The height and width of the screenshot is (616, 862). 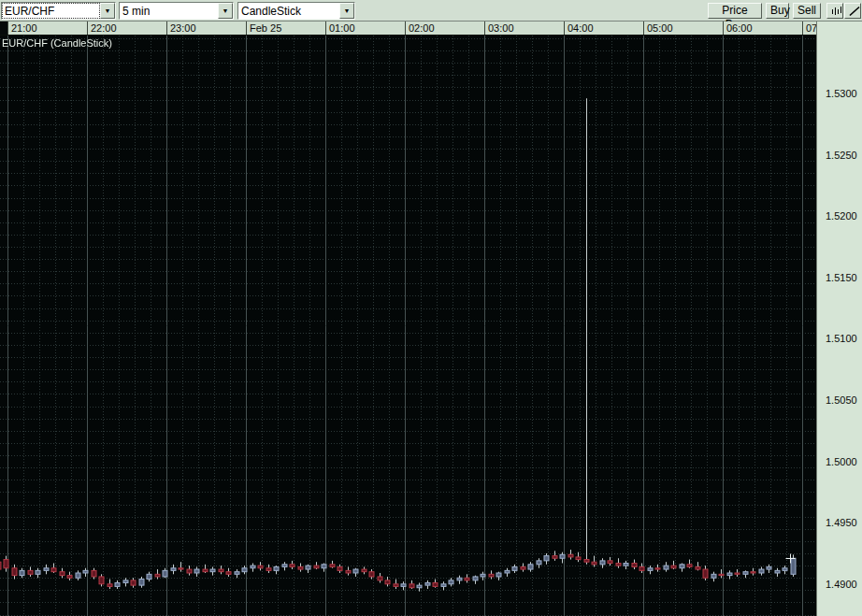 I want to click on interval-select-value: 5 min, so click(x=168, y=11).